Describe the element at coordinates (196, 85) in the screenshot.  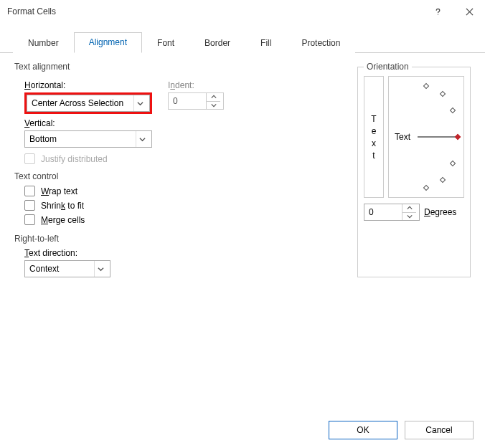
I see `indent-label: Indent:` at that location.